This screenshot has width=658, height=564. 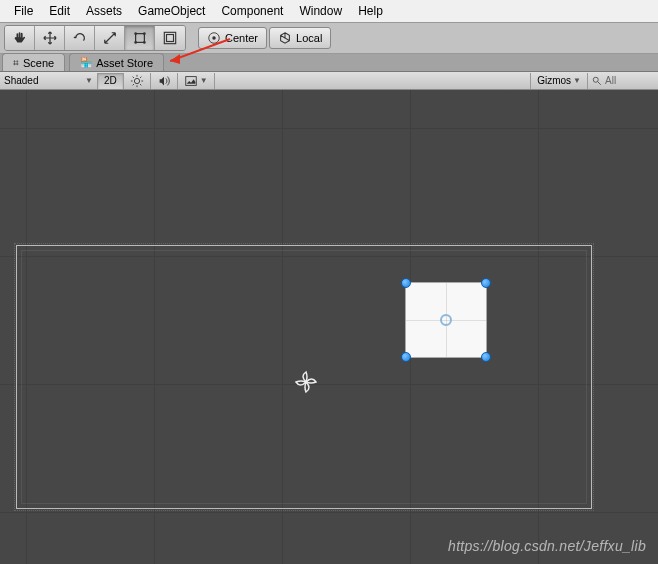 What do you see at coordinates (111, 81) in the screenshot?
I see `2d-toggle: 2D` at bounding box center [111, 81].